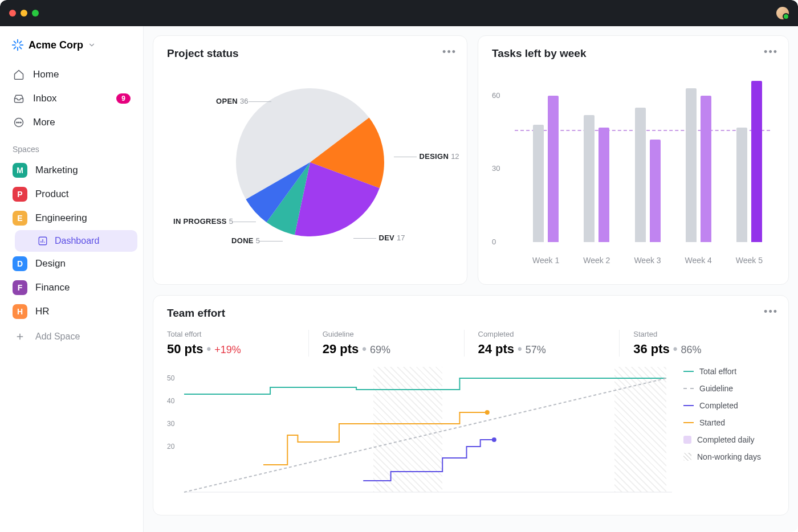 This screenshot has width=798, height=532. I want to click on window-minimize-icon, so click(24, 13).